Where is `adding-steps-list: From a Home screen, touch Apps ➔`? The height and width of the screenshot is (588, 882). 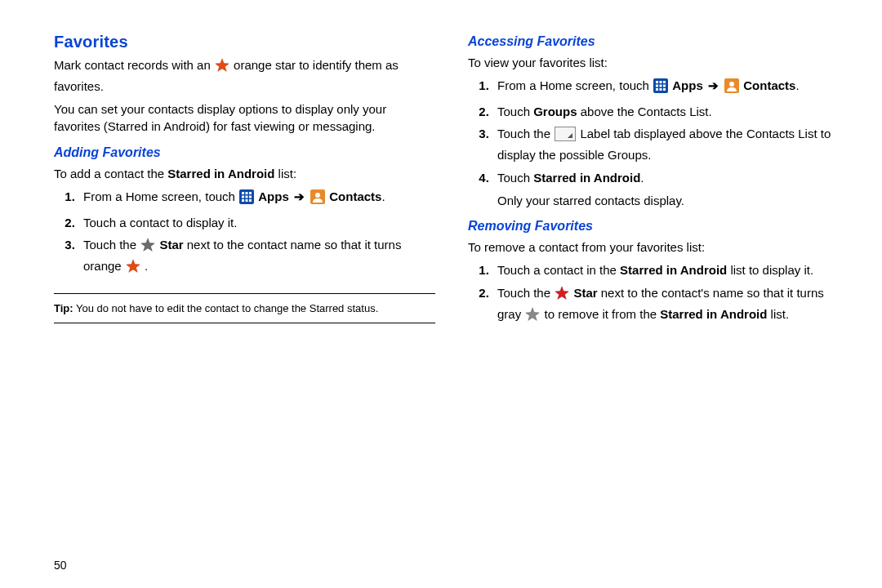
adding-steps-list: From a Home screen, touch Apps ➔ is located at coordinates (245, 234).